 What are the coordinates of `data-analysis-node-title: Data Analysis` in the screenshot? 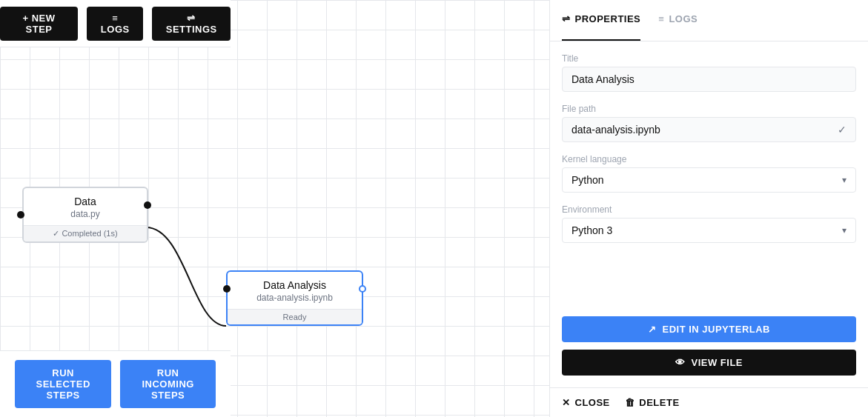 It's located at (295, 282).